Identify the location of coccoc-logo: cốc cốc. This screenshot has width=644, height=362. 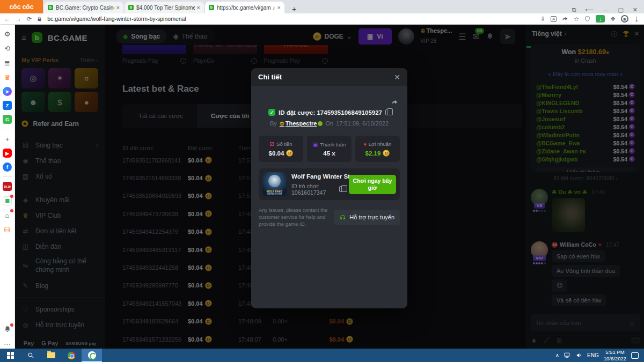
(21, 6).